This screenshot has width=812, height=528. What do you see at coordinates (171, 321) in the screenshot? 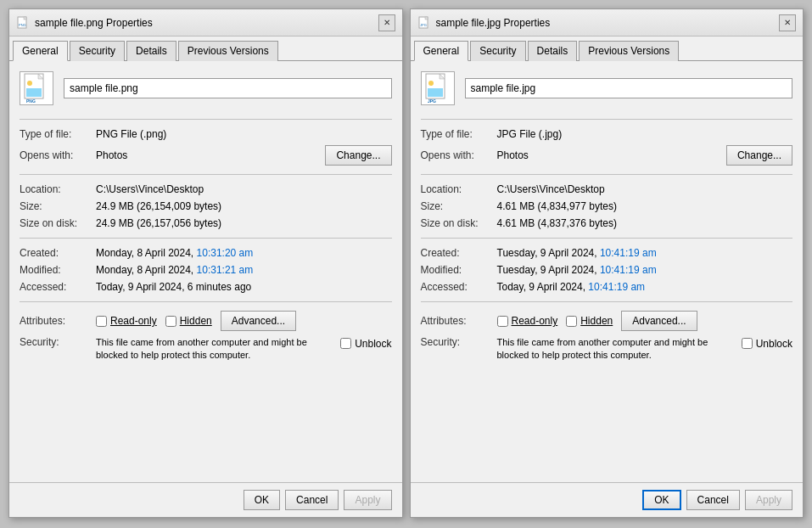
I see `hidden-input-png` at bounding box center [171, 321].